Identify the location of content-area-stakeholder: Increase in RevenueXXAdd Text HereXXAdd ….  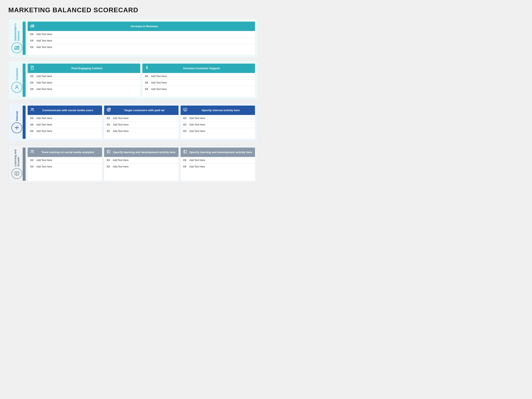
(141, 38).